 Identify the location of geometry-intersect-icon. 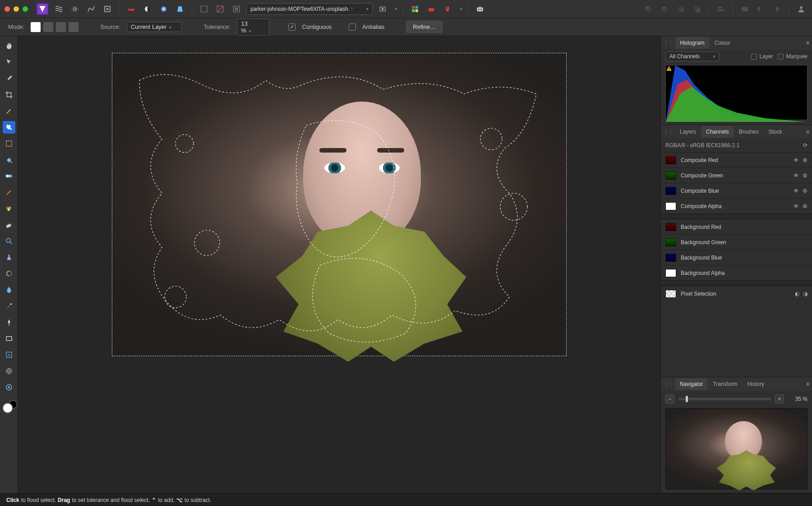
(777, 9).